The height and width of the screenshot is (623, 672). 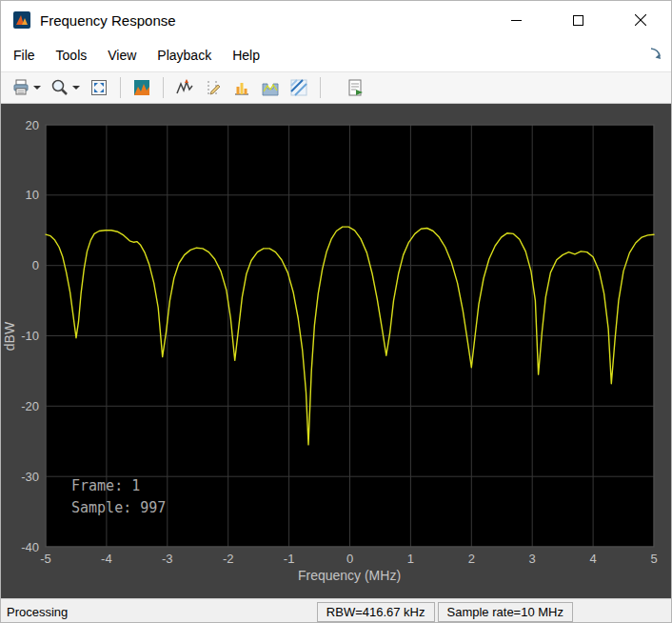 I want to click on svg-text: -1, so click(x=289, y=558).